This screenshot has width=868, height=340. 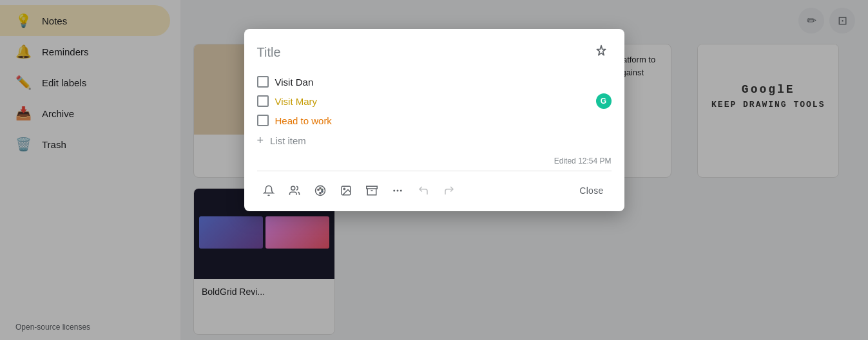 I want to click on list-item: Visit Mary G, so click(x=434, y=101).